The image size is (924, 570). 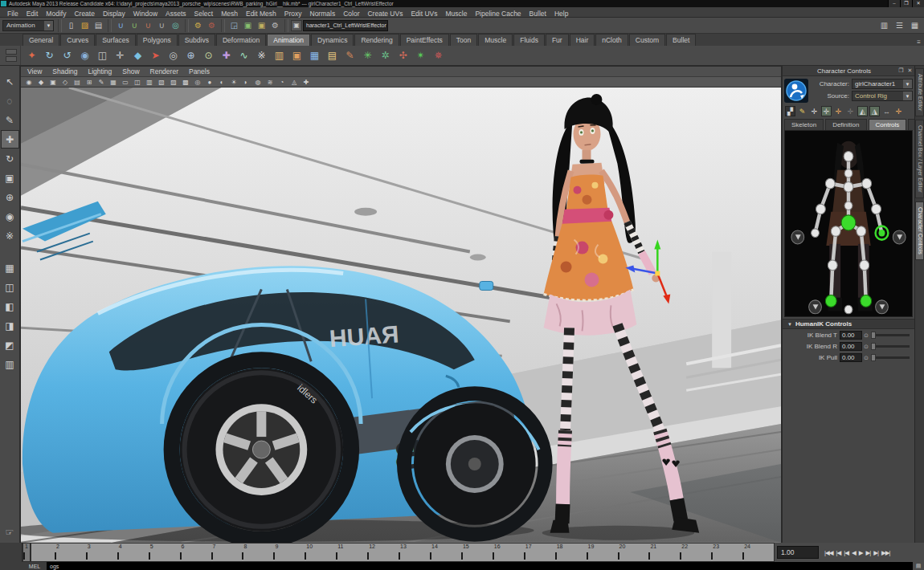 I want to click on frame-tick: 23, so click(x=726, y=552).